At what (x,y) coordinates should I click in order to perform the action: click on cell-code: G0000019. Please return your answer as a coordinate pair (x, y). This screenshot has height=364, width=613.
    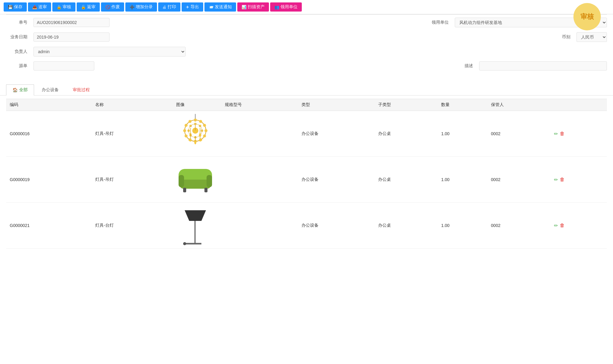
    Looking at the image, I should click on (49, 180).